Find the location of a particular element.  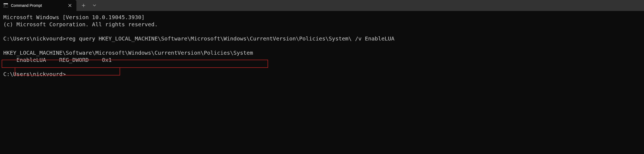

plus-icon is located at coordinates (84, 5).